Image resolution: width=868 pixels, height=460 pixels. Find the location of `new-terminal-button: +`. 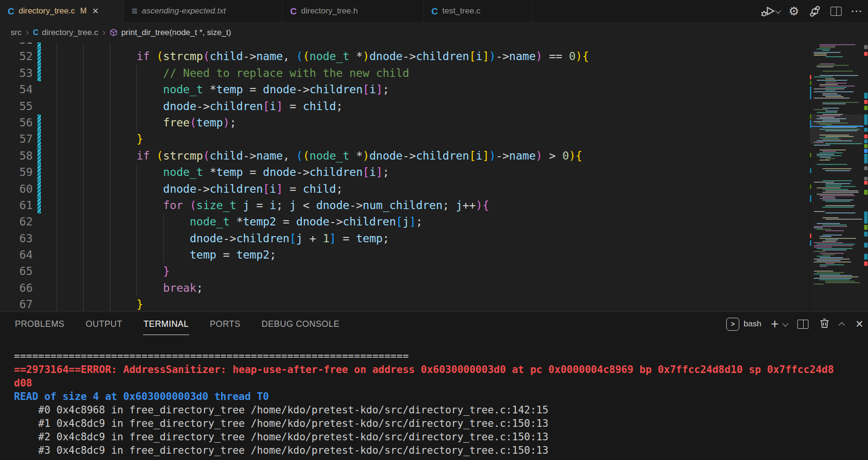

new-terminal-button: + is located at coordinates (775, 324).